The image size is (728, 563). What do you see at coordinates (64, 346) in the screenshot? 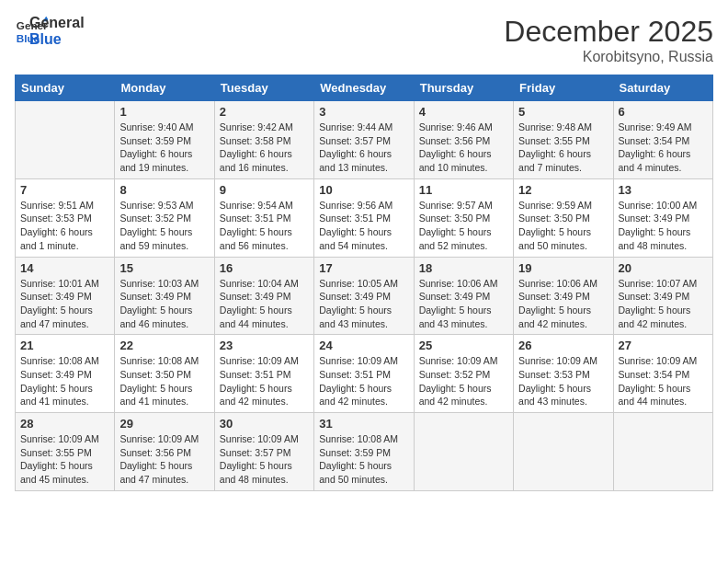
I see `day-number: 21` at bounding box center [64, 346].